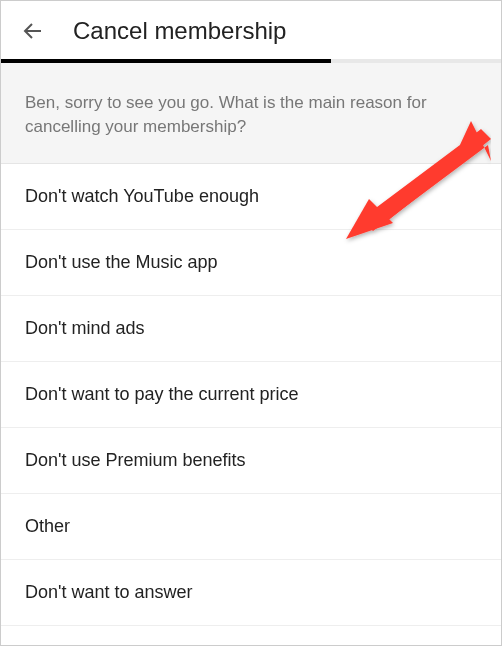  What do you see at coordinates (48, 526) in the screenshot?
I see `option-label: Other` at bounding box center [48, 526].